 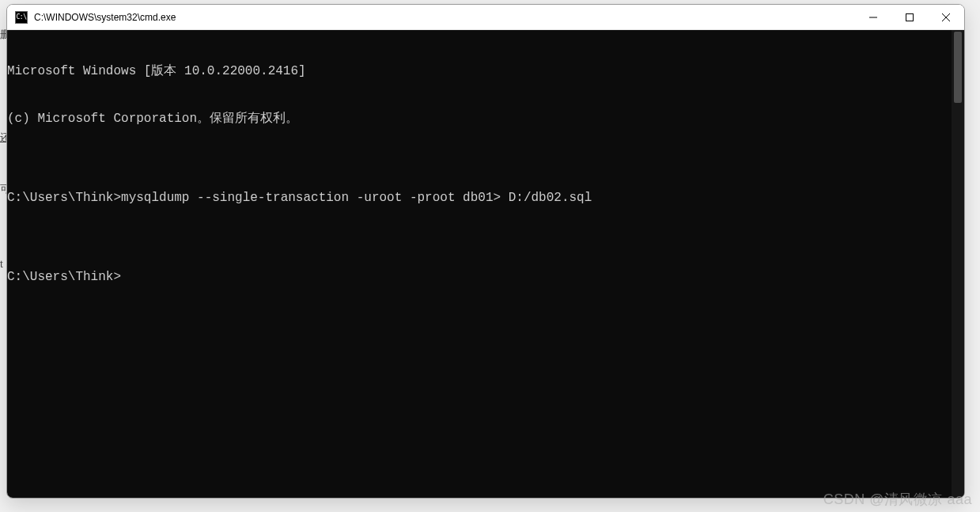 I want to click on terminal-line: Microsoft Windows [版本 10.0.22000.2416], so click(x=486, y=71).